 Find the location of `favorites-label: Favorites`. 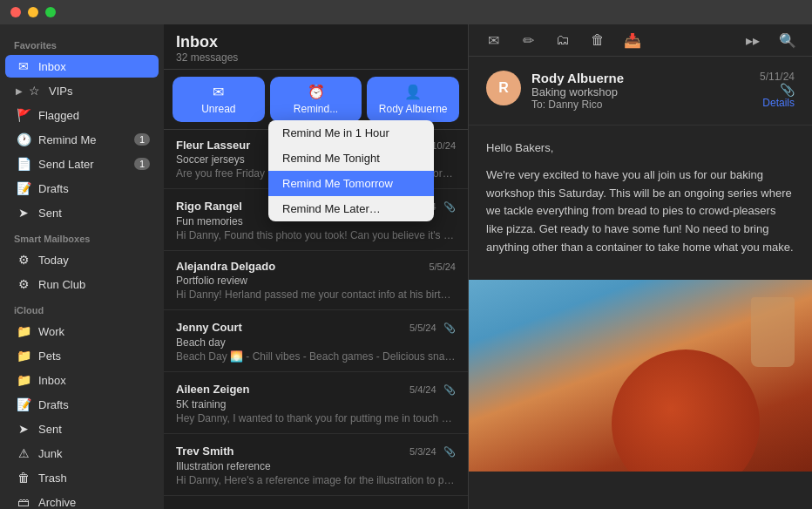

favorites-label: Favorites is located at coordinates (82, 43).